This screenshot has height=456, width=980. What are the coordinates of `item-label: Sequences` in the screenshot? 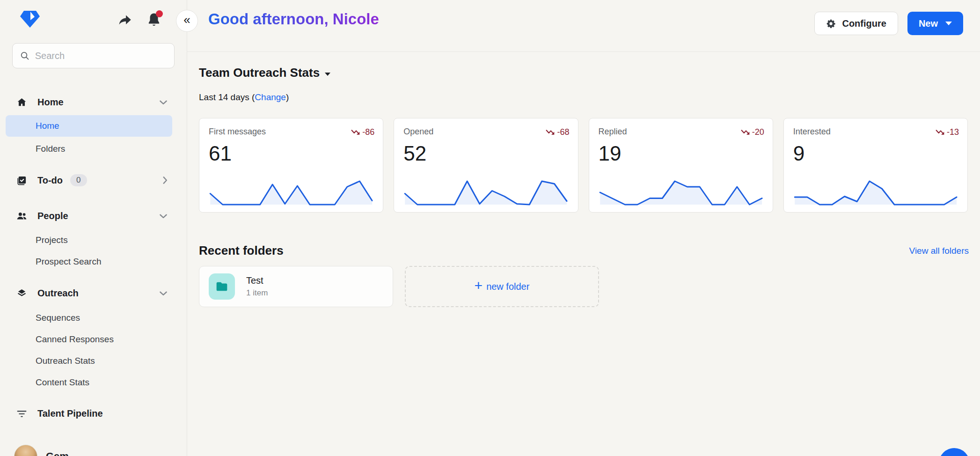 It's located at (58, 318).